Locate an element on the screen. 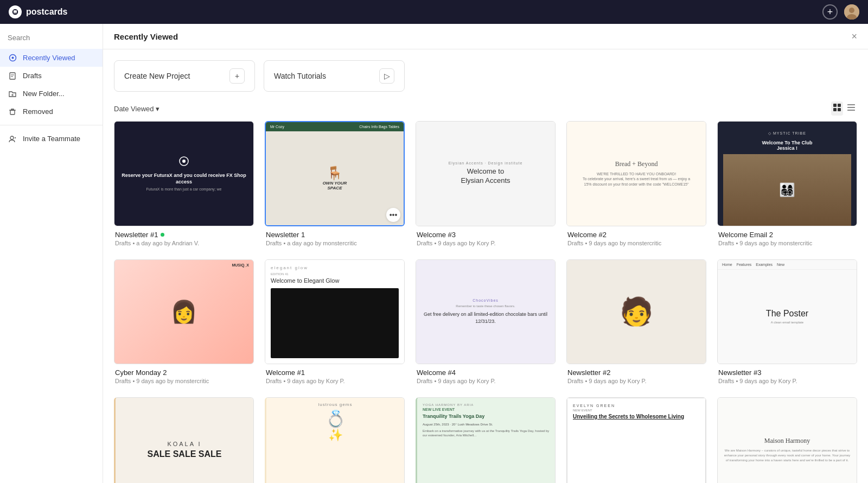 This screenshot has height=483, width=868. thumbnail-brand: EVELYN GREEN is located at coordinates (636, 406).